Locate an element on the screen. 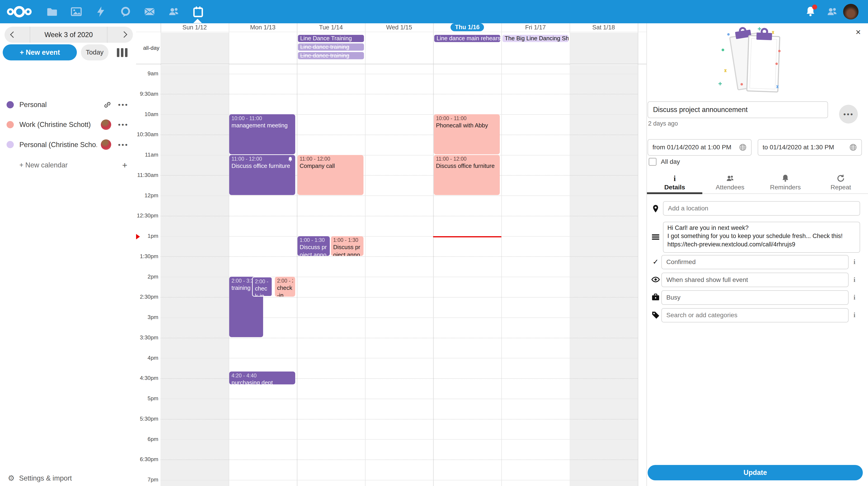 This screenshot has width=868, height=486. location-input is located at coordinates (762, 208).